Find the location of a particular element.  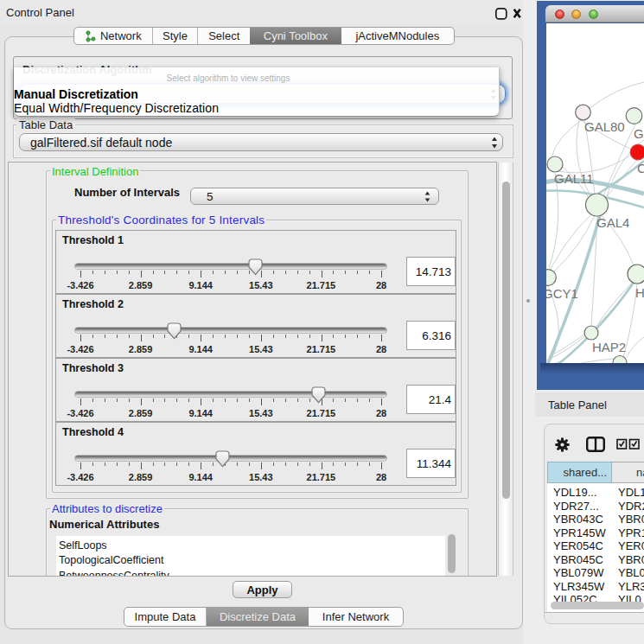

svg-text: GAL80 is located at coordinates (605, 126).